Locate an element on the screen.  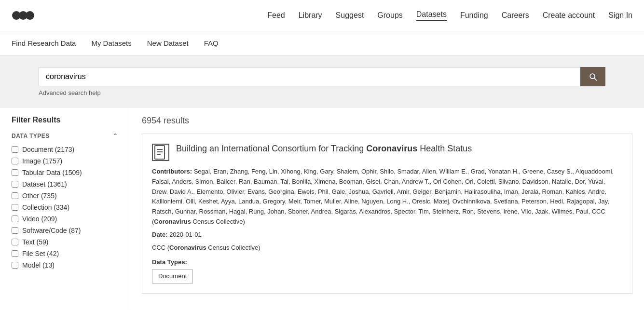
filter-model-checkbox is located at coordinates (15, 265).